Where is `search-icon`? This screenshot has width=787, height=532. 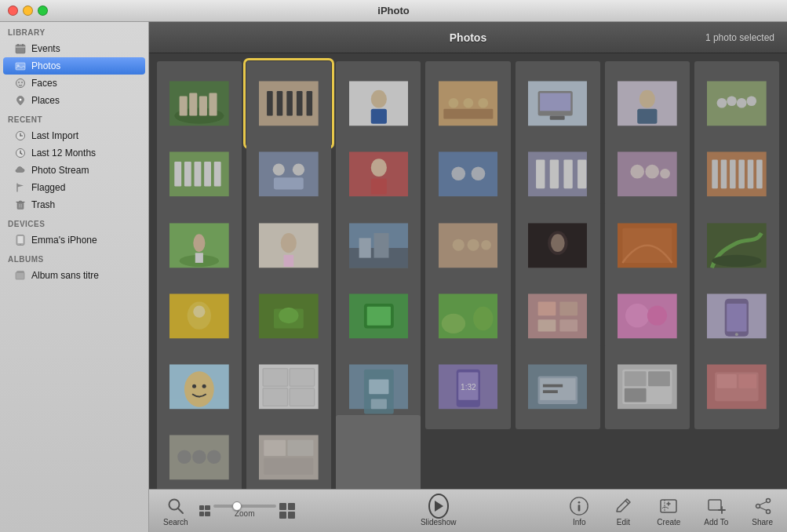 search-icon is located at coordinates (176, 506).